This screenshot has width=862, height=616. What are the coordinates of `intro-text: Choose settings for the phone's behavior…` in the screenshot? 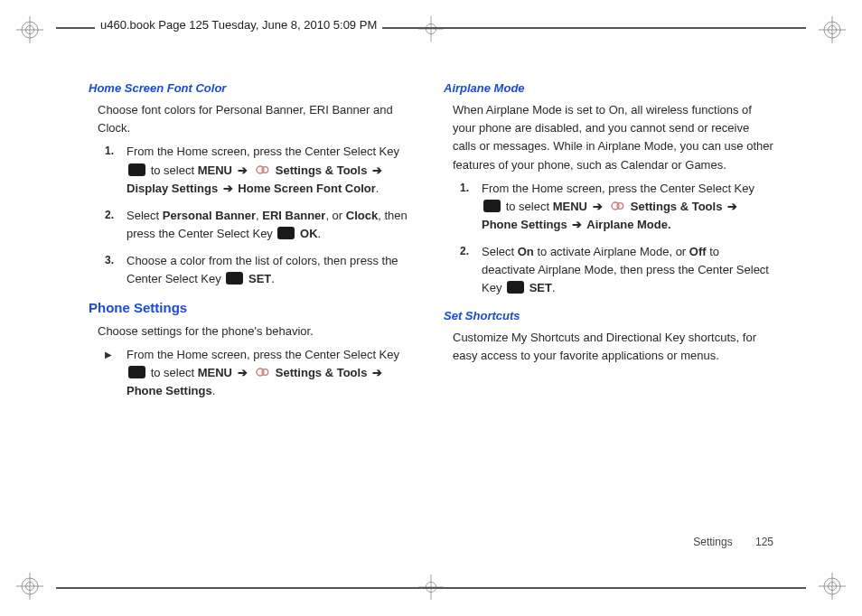 It's located at (258, 331).